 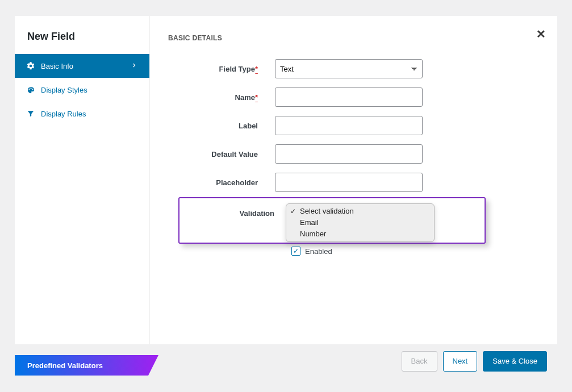 What do you see at coordinates (65, 366) in the screenshot?
I see `banner-label: Predefined Validators` at bounding box center [65, 366].